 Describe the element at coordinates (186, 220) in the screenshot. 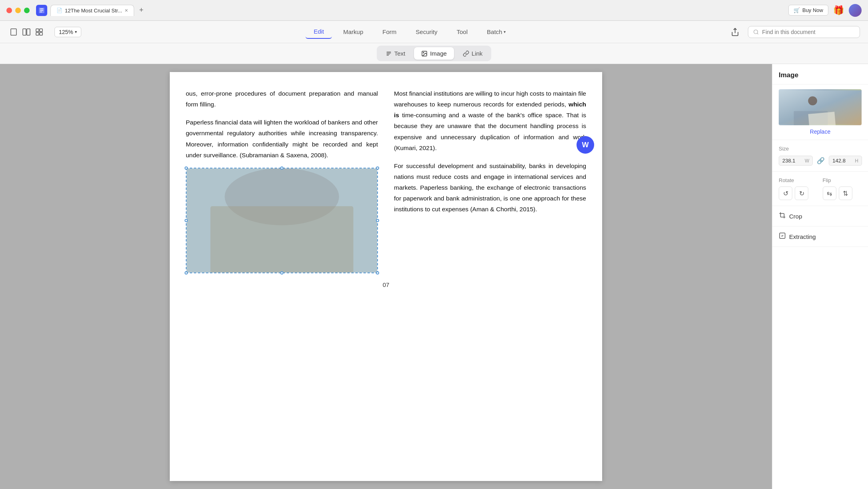

I see `handle-mid-left` at that location.